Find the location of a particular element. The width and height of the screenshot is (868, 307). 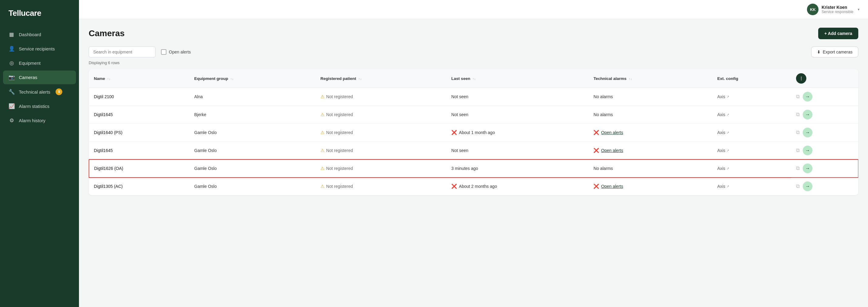

col-header-last_seen: Last seen ↑↓ is located at coordinates (518, 78).